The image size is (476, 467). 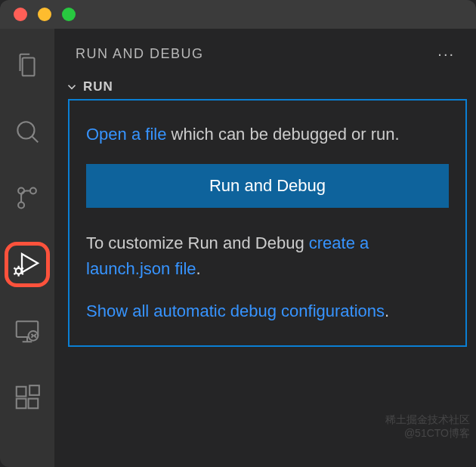 What do you see at coordinates (69, 14) in the screenshot?
I see `window-zoom` at bounding box center [69, 14].